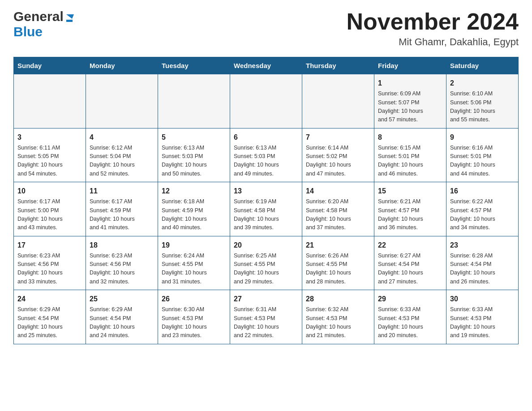  What do you see at coordinates (122, 161) in the screenshot?
I see `day-info: Sunrise: 6:12 AMSunset: 5:04 PMDaylight:…` at bounding box center [122, 161].